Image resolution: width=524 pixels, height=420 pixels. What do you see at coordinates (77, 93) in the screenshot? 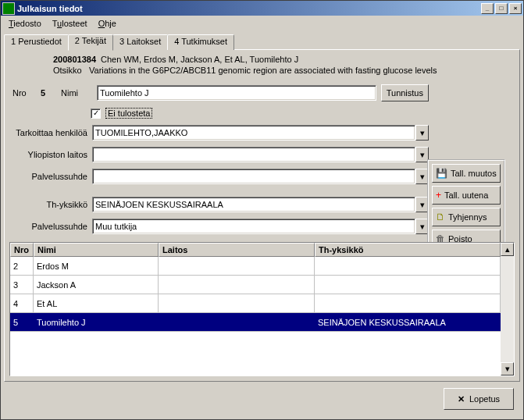
I see `nimi-label: Nimi` at bounding box center [77, 93].